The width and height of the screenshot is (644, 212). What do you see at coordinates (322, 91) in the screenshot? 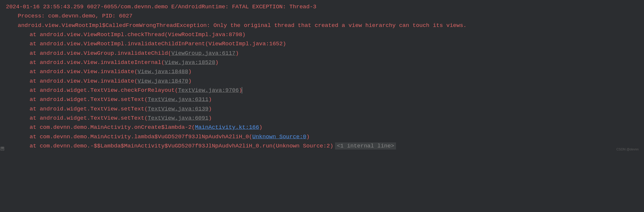
I see `stack-frame: at android.widget.TextView.checkForRelay…` at bounding box center [322, 91].